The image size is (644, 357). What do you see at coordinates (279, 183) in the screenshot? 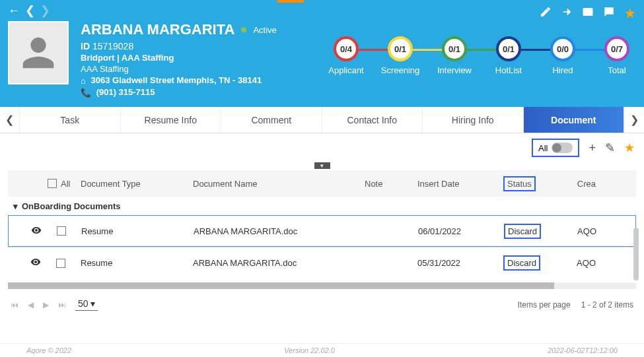
I see `col-name: Document Name` at bounding box center [279, 183].